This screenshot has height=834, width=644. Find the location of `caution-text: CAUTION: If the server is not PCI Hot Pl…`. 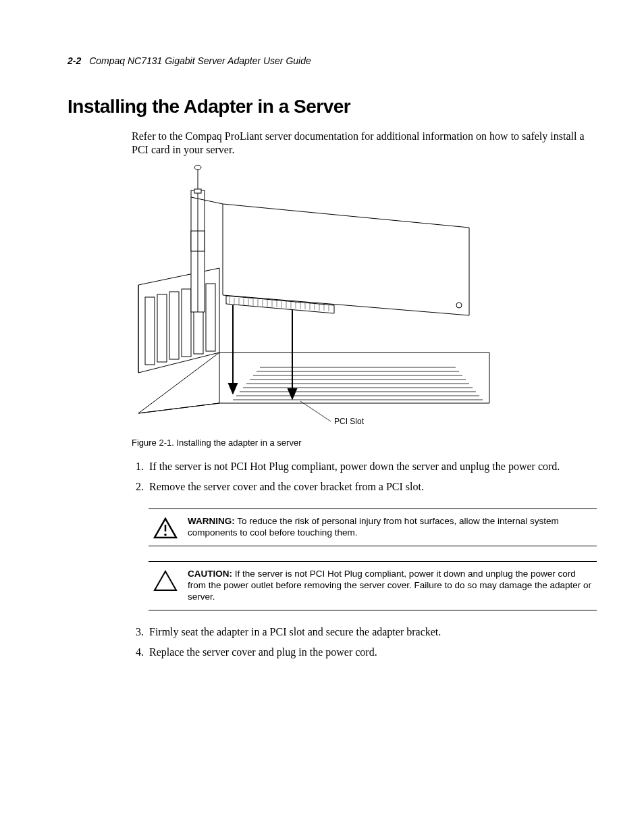

caution-text: CAUTION: If the server is not PCI Hot Pl… is located at coordinates (390, 586).